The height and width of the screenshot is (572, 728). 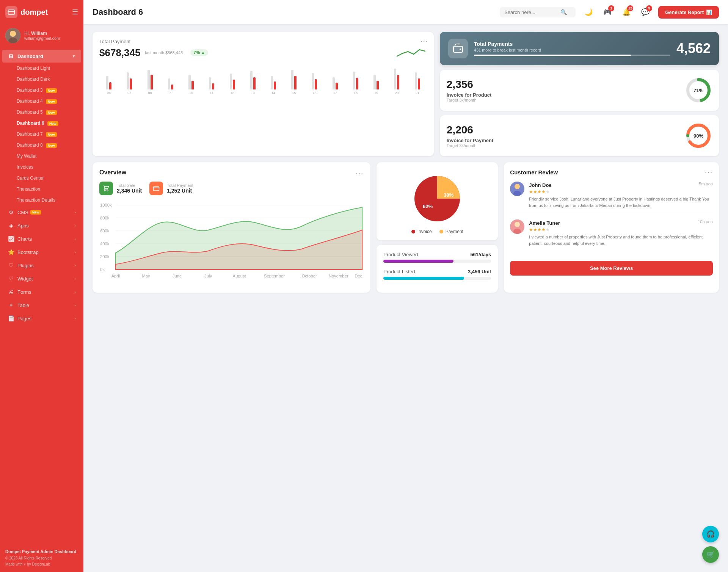 What do you see at coordinates (458, 49) in the screenshot?
I see `wallet-icon` at bounding box center [458, 49].